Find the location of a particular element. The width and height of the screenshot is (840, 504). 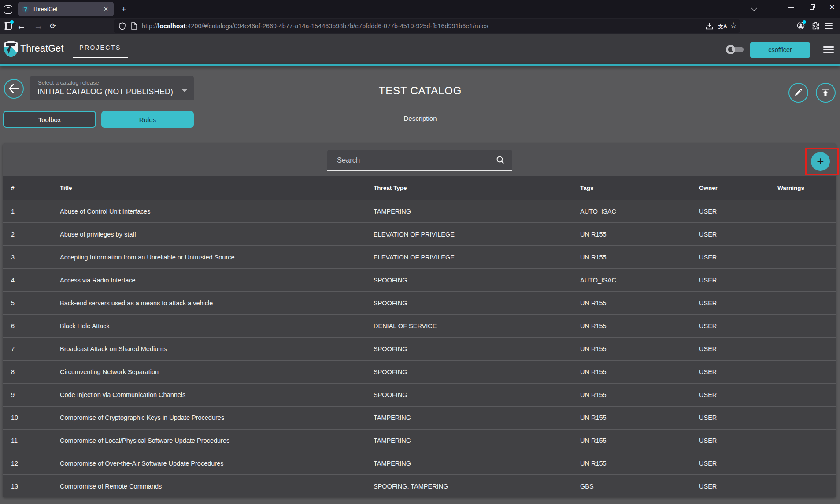

publish-button is located at coordinates (825, 93).